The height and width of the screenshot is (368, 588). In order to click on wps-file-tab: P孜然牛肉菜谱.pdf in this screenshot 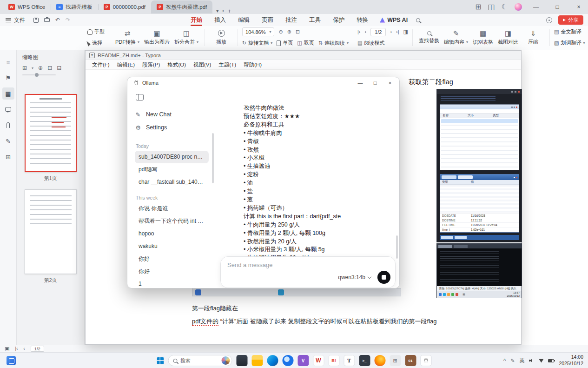, I will do `click(182, 7)`.